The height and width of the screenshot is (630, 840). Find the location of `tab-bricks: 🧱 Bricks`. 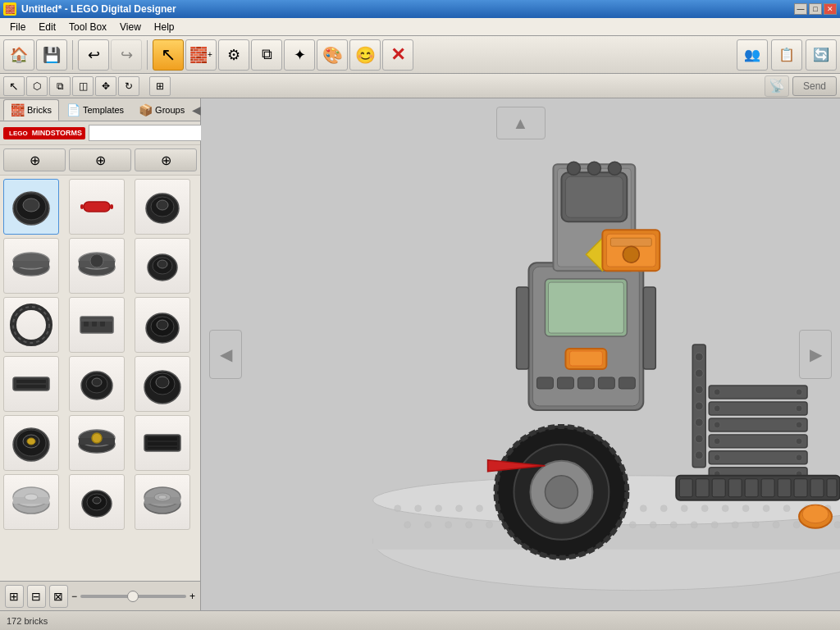

tab-bricks: 🧱 Bricks is located at coordinates (31, 110).